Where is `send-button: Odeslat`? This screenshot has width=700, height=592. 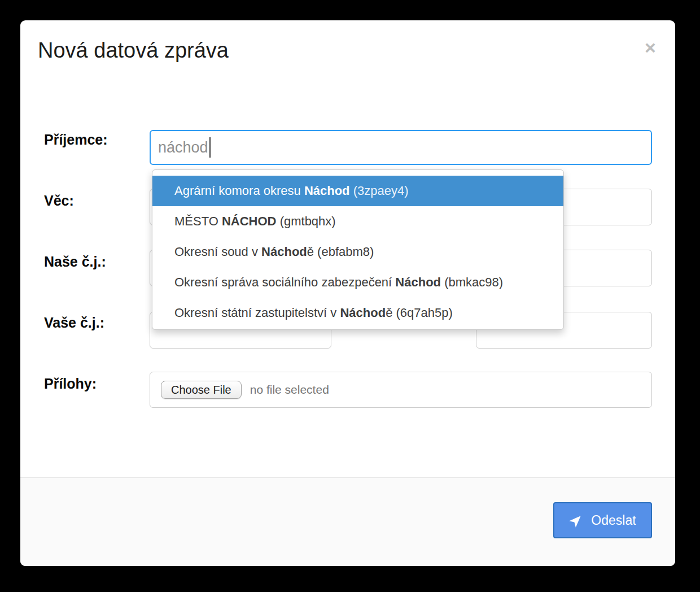
send-button: Odeslat is located at coordinates (603, 520).